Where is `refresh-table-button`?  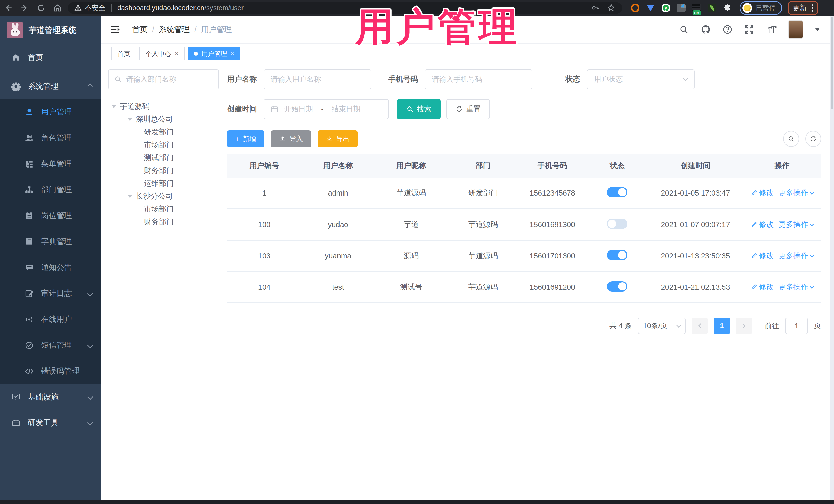
refresh-table-button is located at coordinates (813, 139).